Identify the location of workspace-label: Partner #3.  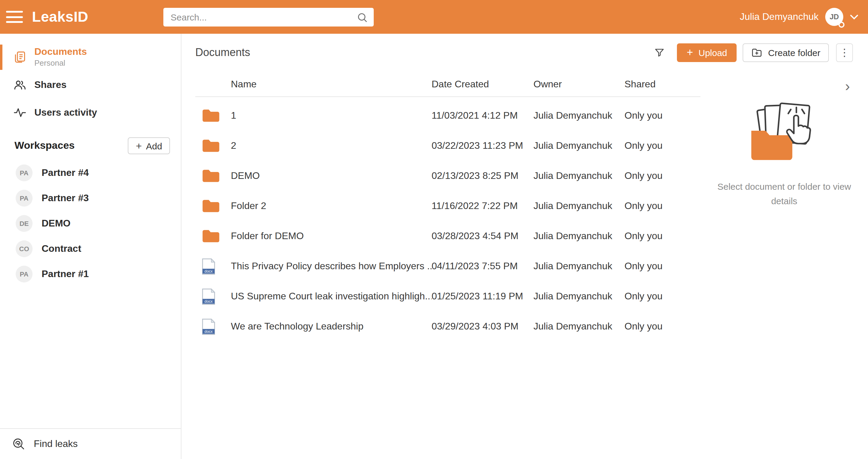
(65, 198).